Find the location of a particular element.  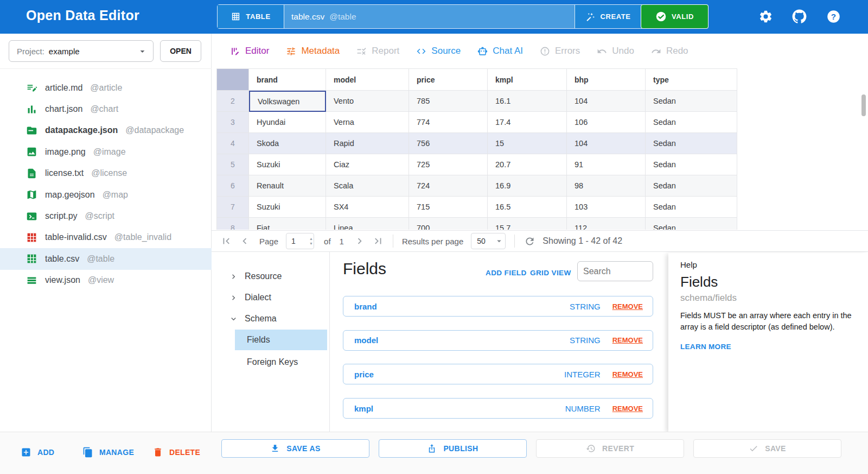

cell-model-6: Scala is located at coordinates (368, 186).